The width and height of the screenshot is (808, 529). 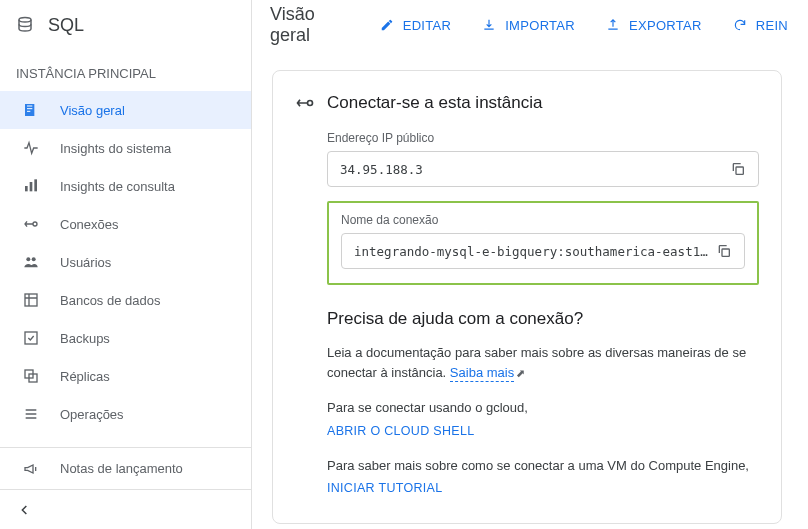 What do you see at coordinates (66, 26) in the screenshot?
I see `product-title: SQL` at bounding box center [66, 26].